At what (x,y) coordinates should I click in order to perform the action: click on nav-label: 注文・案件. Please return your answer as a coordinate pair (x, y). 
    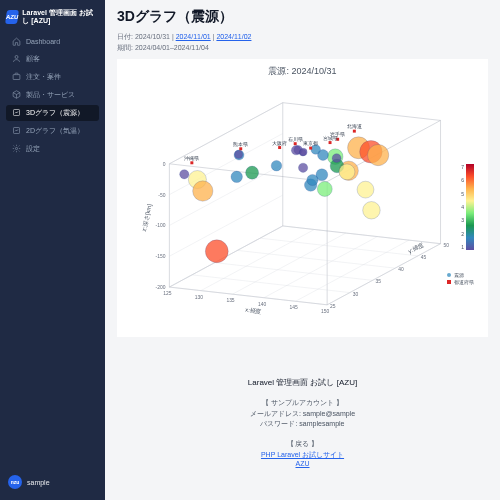
    Looking at the image, I should click on (44, 77).